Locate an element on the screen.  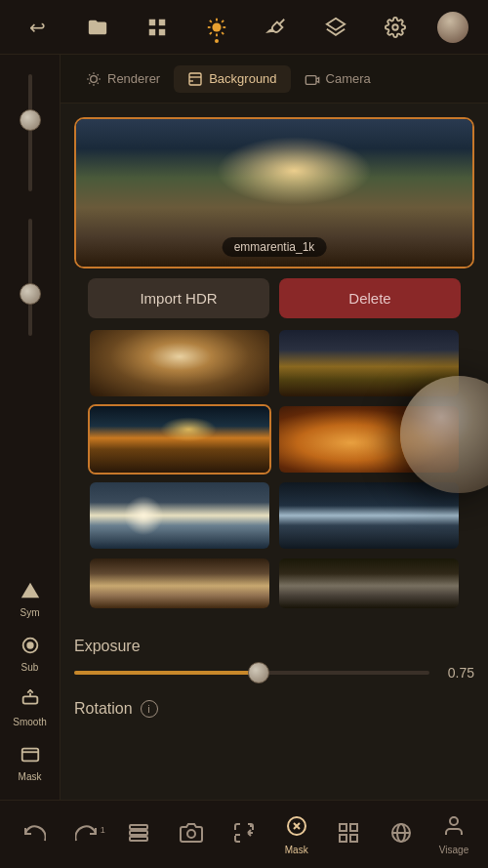
layers-bottom-button is located at coordinates (139, 835).